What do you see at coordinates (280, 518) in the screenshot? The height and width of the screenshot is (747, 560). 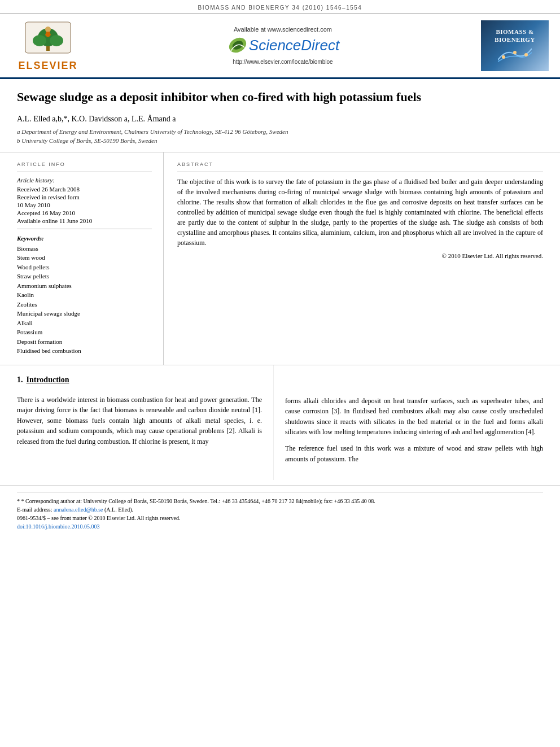 I see `footer-issn: 0961-9534/$ – see front matter © 2010 El…` at bounding box center [280, 518].